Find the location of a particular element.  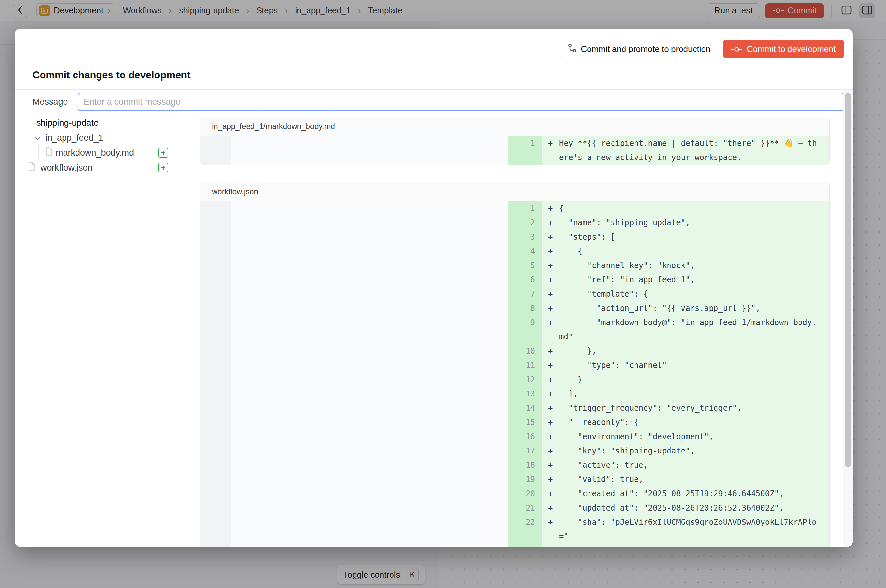

diff-row: 22+ "sha": "pJeLVir6xIlUCMGqs9qroZoUAVDS… is located at coordinates (515, 530).